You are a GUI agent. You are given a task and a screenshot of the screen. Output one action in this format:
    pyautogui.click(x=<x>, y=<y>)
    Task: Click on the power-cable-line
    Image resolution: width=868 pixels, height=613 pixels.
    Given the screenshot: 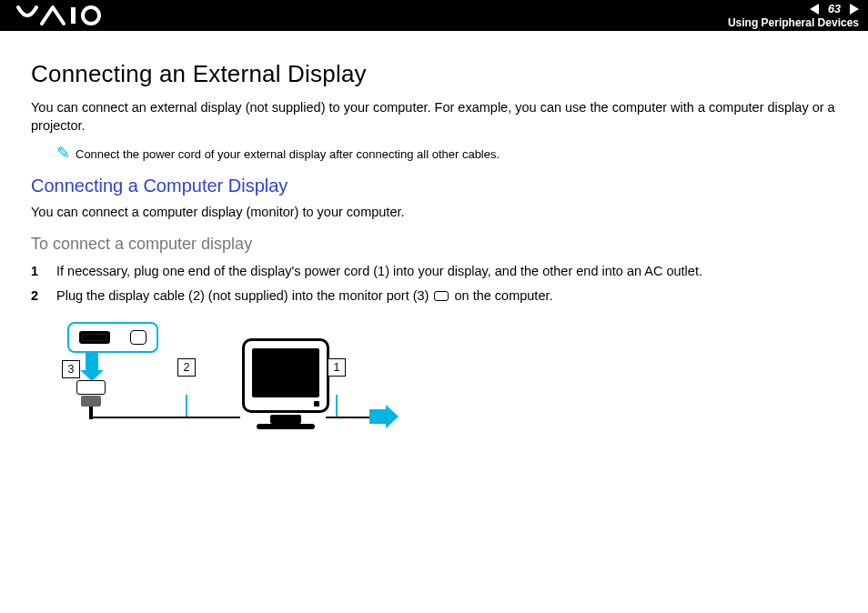 What is the action you would take?
    pyautogui.click(x=348, y=417)
    